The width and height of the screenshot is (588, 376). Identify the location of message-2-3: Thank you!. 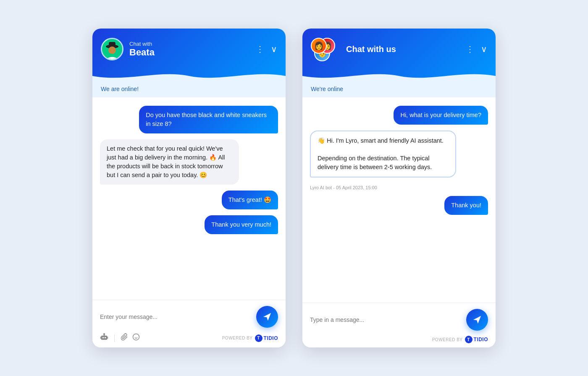
(466, 206).